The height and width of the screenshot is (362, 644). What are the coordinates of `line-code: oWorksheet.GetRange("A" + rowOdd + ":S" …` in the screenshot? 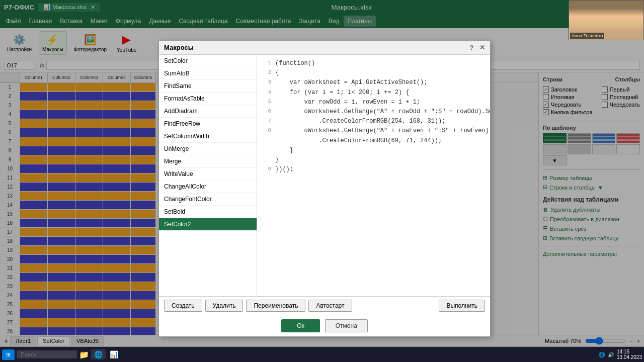 It's located at (382, 112).